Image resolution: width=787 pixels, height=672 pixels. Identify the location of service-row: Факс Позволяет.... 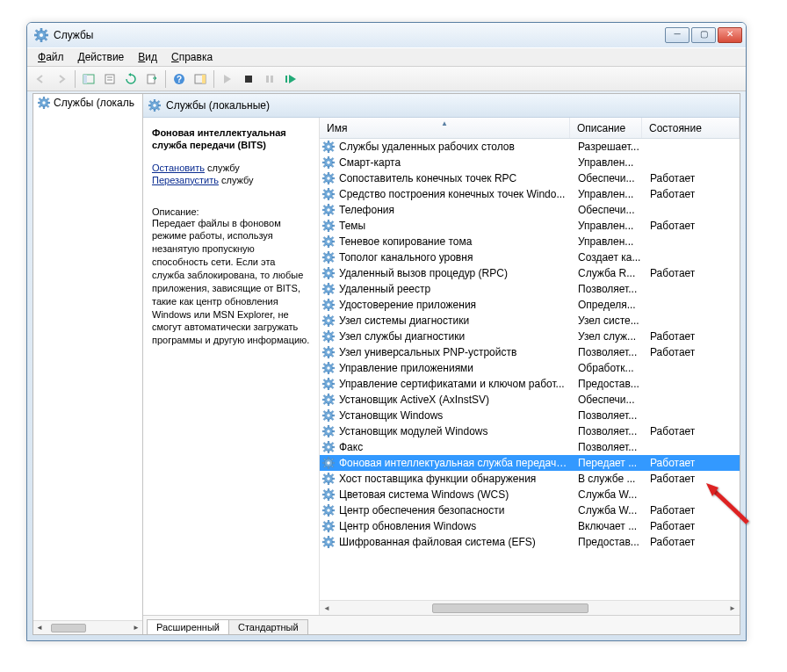
(530, 447).